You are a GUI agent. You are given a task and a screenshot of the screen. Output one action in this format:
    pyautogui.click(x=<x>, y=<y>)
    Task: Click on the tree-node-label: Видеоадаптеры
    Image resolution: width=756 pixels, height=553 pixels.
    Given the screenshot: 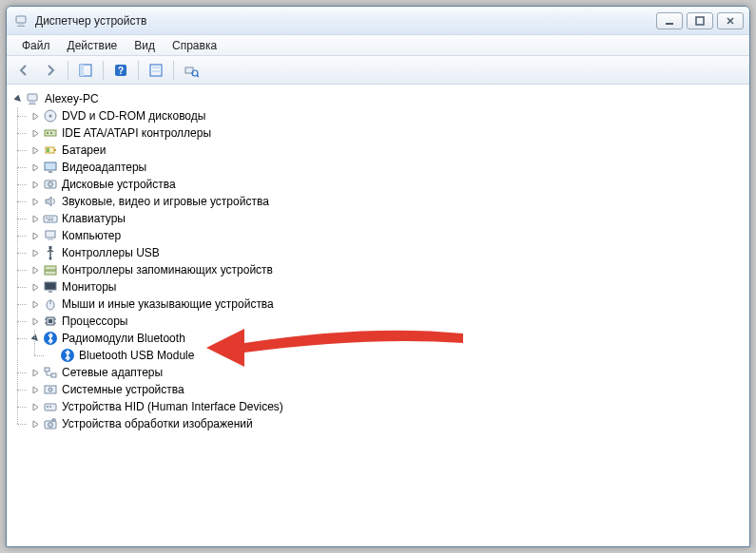 What is the action you would take?
    pyautogui.click(x=105, y=167)
    